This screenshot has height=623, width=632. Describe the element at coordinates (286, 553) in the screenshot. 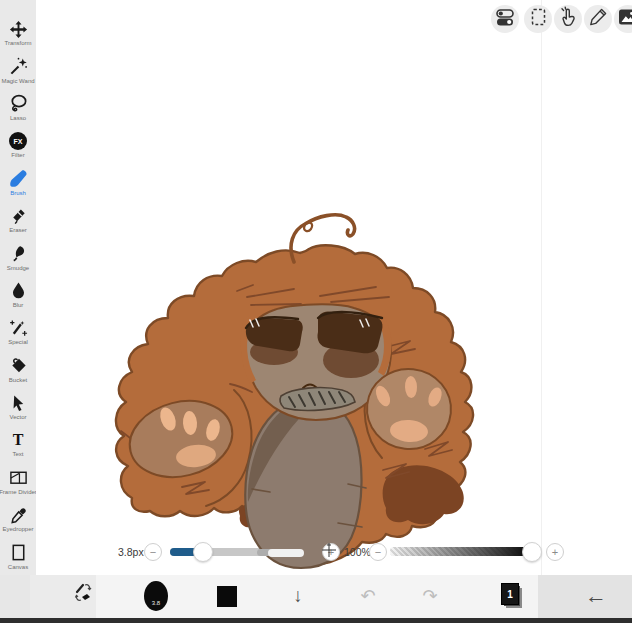

I see `slider-track-segment` at that location.